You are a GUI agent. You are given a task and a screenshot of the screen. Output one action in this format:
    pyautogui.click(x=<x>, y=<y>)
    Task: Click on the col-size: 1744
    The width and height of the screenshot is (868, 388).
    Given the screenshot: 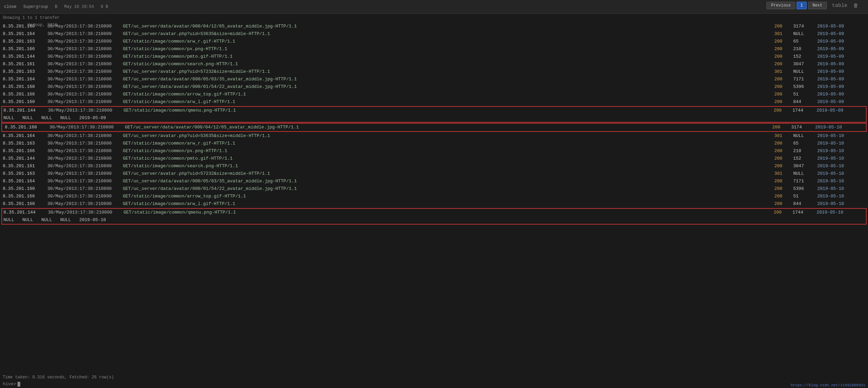 What is the action you would take?
    pyautogui.click(x=805, y=213)
    